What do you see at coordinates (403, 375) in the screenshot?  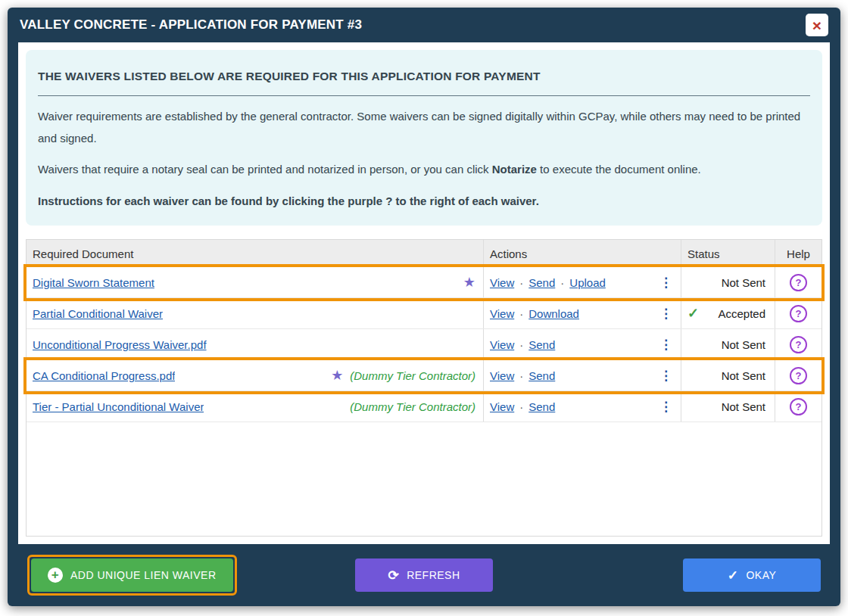 I see `document-cell-right: ★ (Dummy Tier Contractor)` at bounding box center [403, 375].